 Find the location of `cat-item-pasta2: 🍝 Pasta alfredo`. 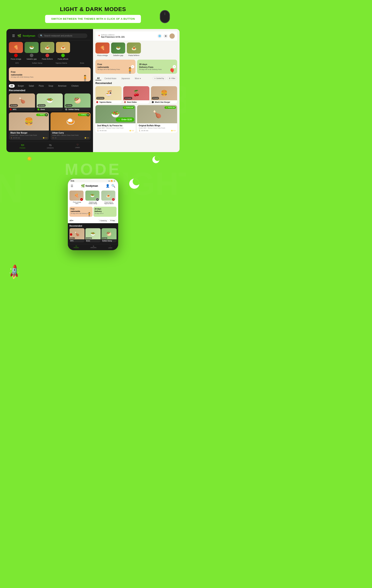

cat-item-pasta2: 🍝 Pasta alfredo is located at coordinates (63, 51).